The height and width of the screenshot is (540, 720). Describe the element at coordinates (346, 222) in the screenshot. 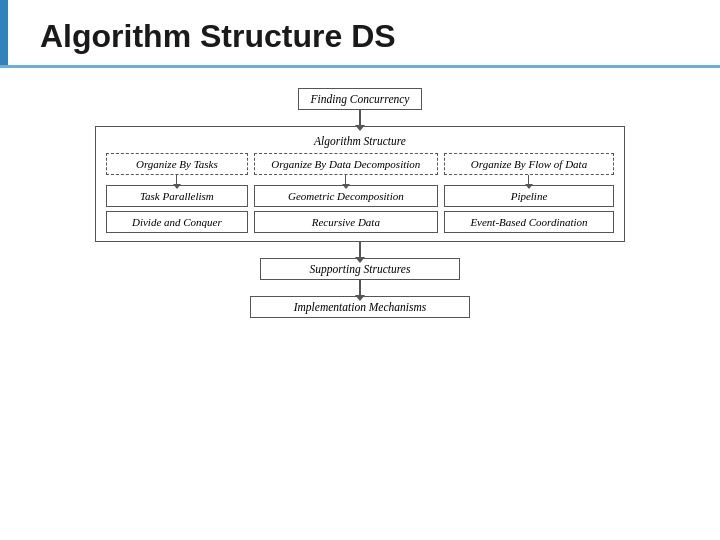

I see `recursive-data-box: Recursive Data` at that location.